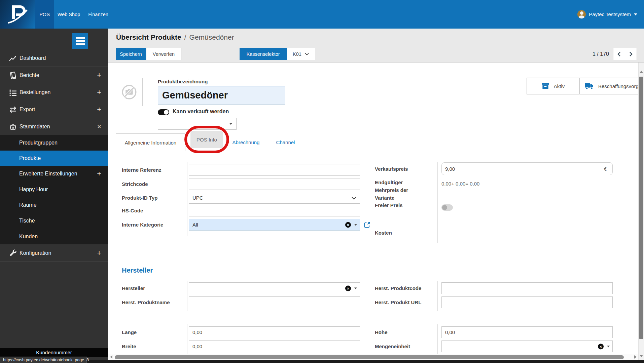  I want to click on chevron-right-icon, so click(631, 54).